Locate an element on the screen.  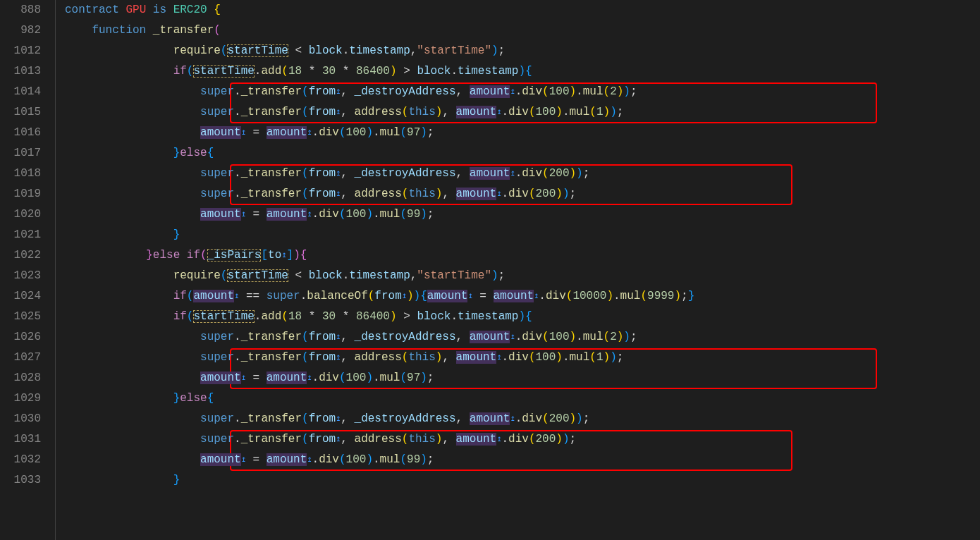
line-number-gutter: 888 982 1012 1013 1014 1015 1016 1017 10… is located at coordinates (25, 270).